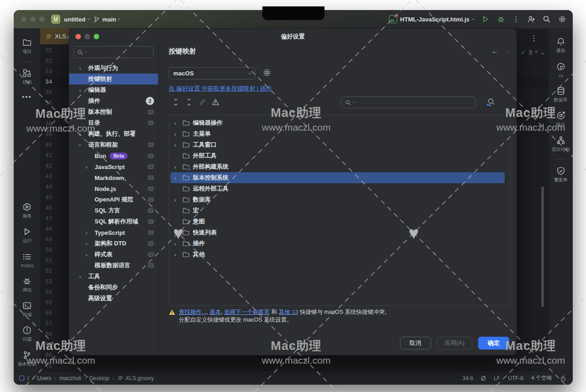 The width and height of the screenshot is (586, 392). Describe the element at coordinates (537, 53) in the screenshot. I see `prev-problem-button: ^` at that location.